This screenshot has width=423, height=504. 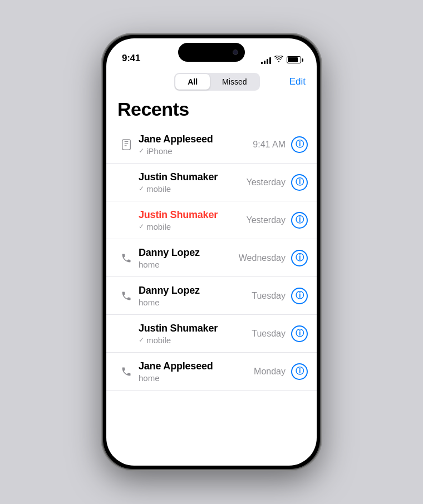 What do you see at coordinates (193, 215) in the screenshot?
I see `caller-name-3: Justin Shumaker` at bounding box center [193, 215].